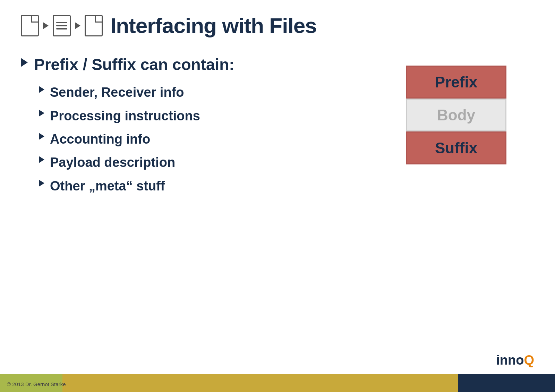 Image resolution: width=555 pixels, height=392 pixels. Describe the element at coordinates (456, 115) in the screenshot. I see `body-box: Body` at that location.